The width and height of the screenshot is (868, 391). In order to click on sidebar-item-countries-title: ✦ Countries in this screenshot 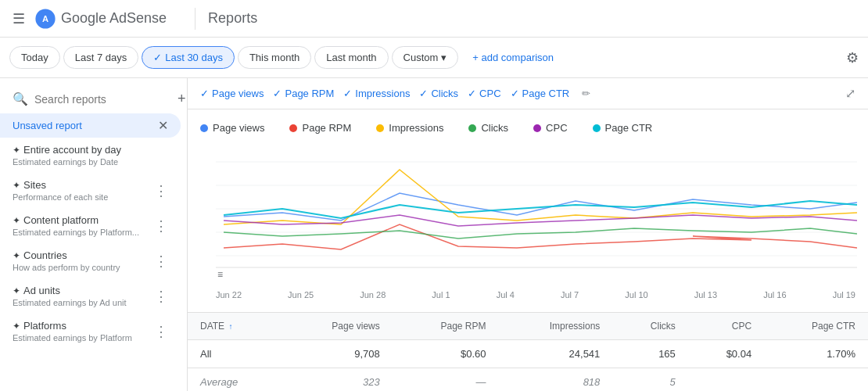, I will do `click(80, 255)`.